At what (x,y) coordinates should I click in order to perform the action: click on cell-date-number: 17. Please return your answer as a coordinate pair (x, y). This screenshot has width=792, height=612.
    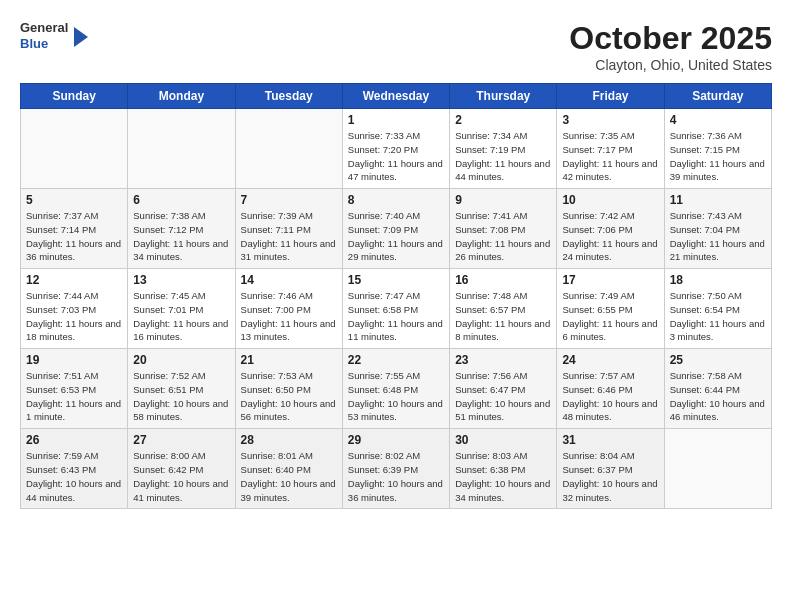
    Looking at the image, I should click on (610, 280).